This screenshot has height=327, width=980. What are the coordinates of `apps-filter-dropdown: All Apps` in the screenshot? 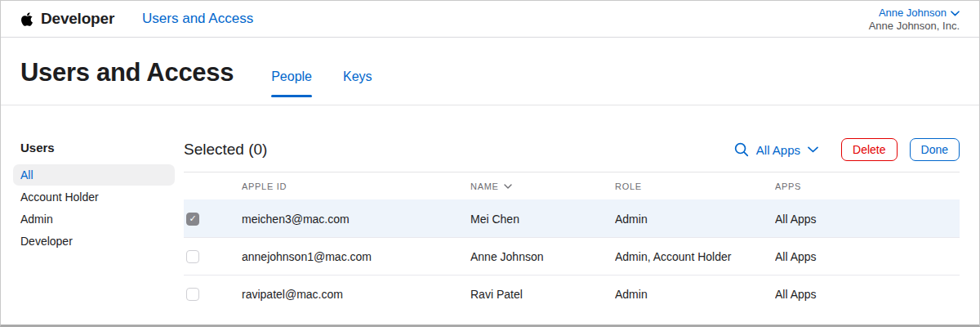 It's located at (787, 150).